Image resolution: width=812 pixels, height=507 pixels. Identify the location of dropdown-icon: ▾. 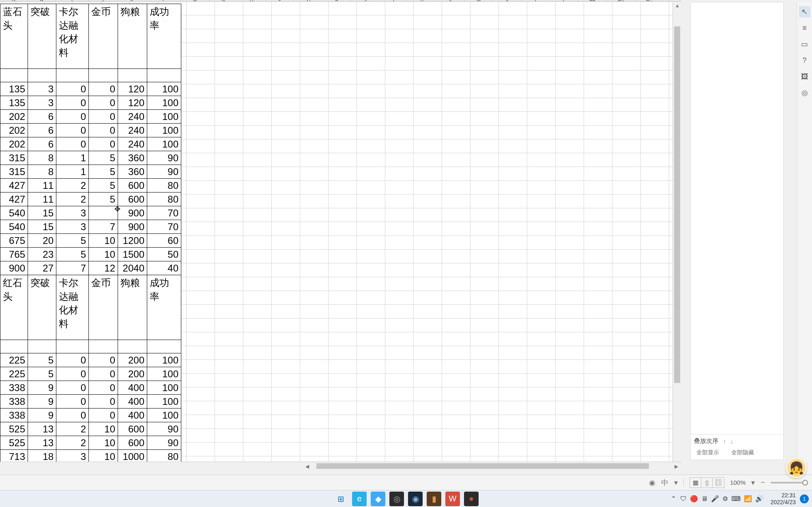
(676, 483).